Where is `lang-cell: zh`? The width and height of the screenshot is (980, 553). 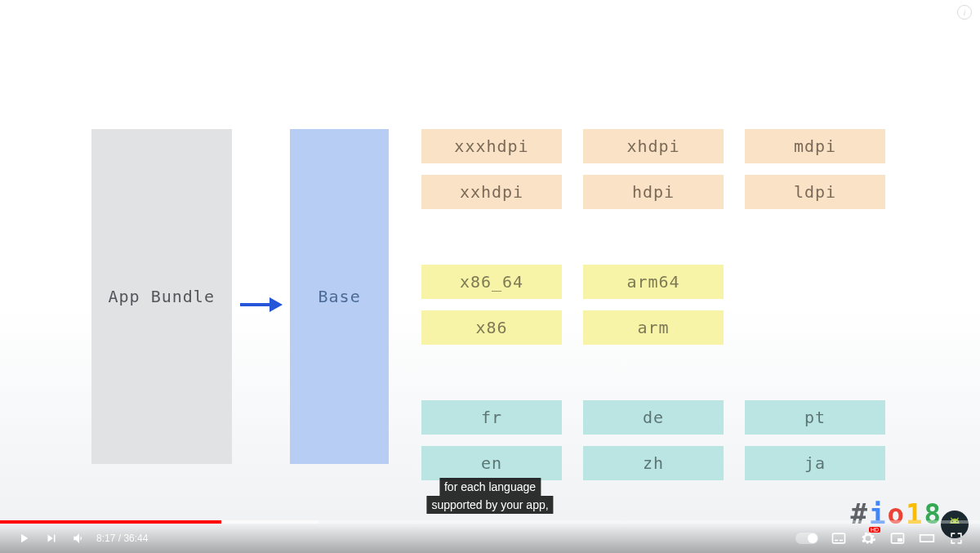 lang-cell: zh is located at coordinates (653, 463).